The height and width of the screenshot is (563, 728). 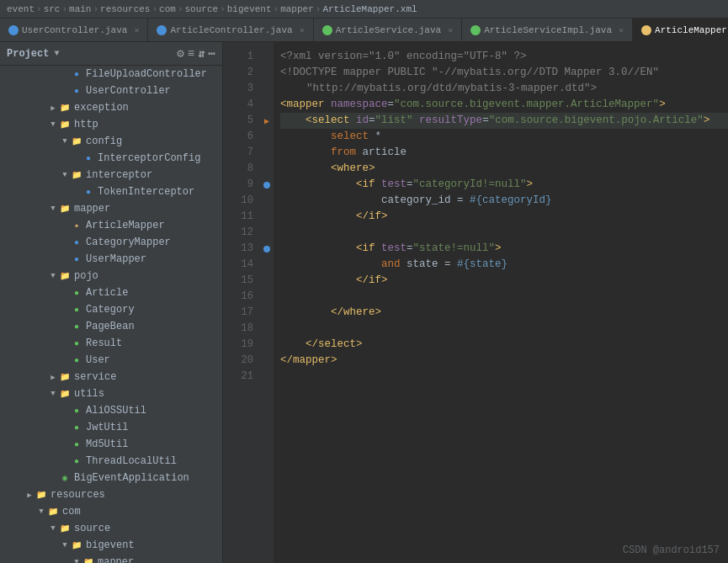 What do you see at coordinates (111, 209) in the screenshot?
I see `tree-item-mapper: ▼ 📁 mapper` at bounding box center [111, 209].